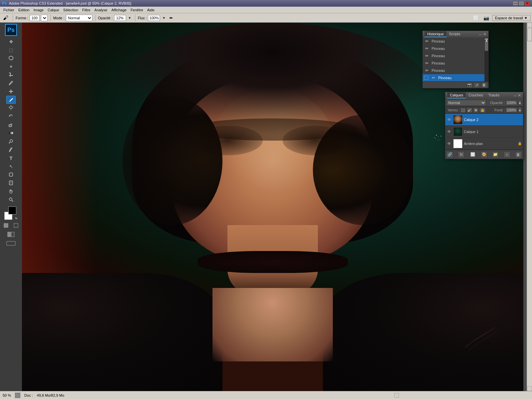 This screenshot has width=532, height=399. I want to click on history-panel-header: Historique Scripts — ✕, so click(456, 34).